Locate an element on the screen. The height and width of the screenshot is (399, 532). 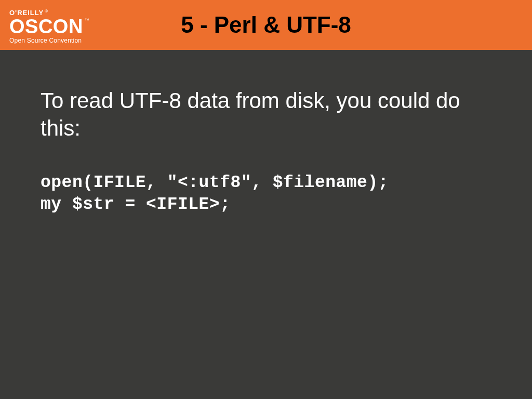
code-block: open(IFILE, "<:utf8", $filename); my $st… is located at coordinates (268, 194).